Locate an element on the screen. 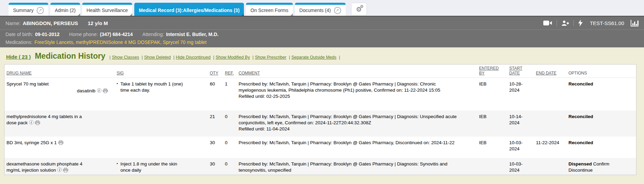 This screenshot has width=644, height=184. patient-header-bar: Name: ABINGDON, PERSEUS 12 y/o M TEST-SS… is located at coordinates (322, 23).